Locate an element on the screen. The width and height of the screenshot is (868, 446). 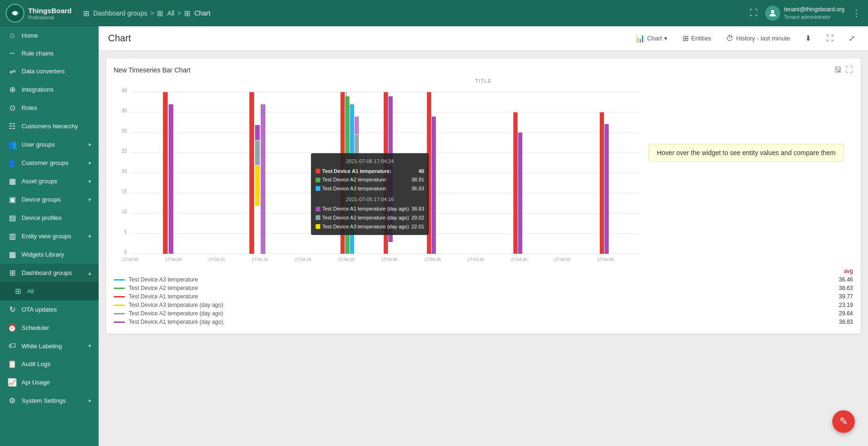
sidebar-sub-dashboard-groups: ⊞ All is located at coordinates (49, 291).